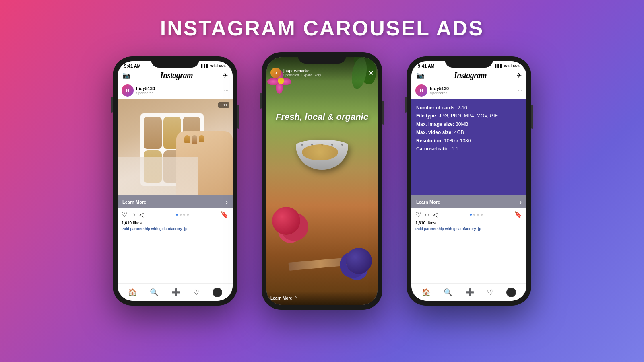  What do you see at coordinates (476, 215) in the screenshot?
I see `carousel-dots-right` at bounding box center [476, 215].